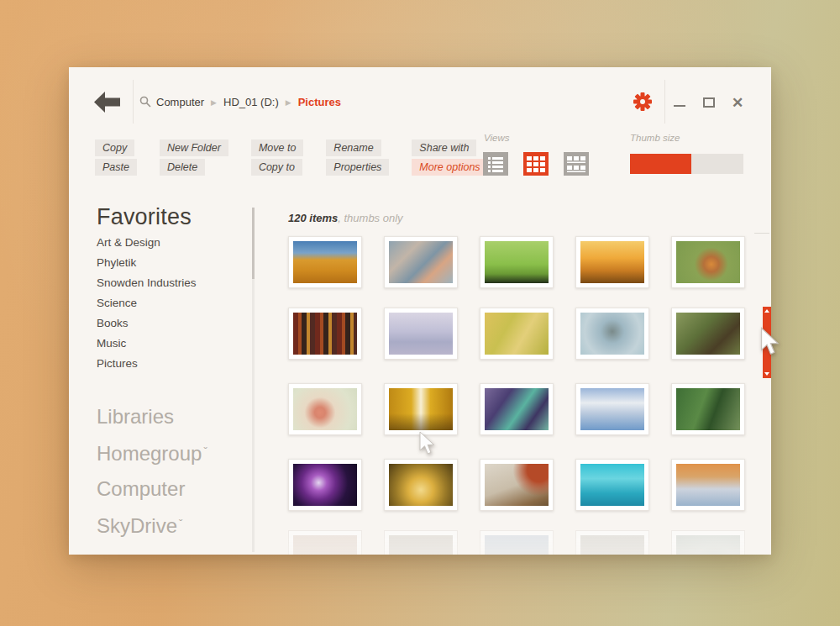 The width and height of the screenshot is (840, 626). Describe the element at coordinates (146, 283) in the screenshot. I see `sidebar-item-snowden-industries: Snowden Industries` at that location.